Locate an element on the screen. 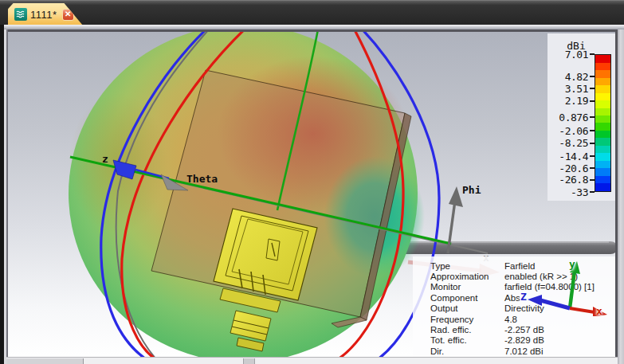 The height and width of the screenshot is (364, 624). colorbar-tick: -8.25 is located at coordinates (571, 143).